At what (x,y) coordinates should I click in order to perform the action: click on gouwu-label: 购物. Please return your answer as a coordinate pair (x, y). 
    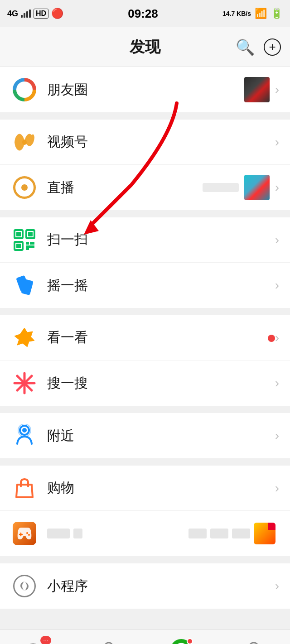
    Looking at the image, I should click on (161, 488).